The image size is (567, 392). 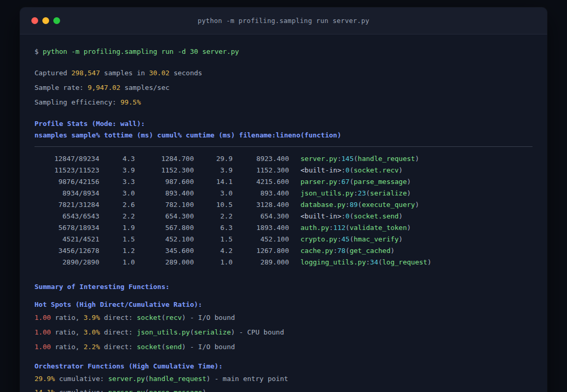 What do you see at coordinates (345, 182) in the screenshot?
I see `terminal-text-segment: 67` at bounding box center [345, 182].